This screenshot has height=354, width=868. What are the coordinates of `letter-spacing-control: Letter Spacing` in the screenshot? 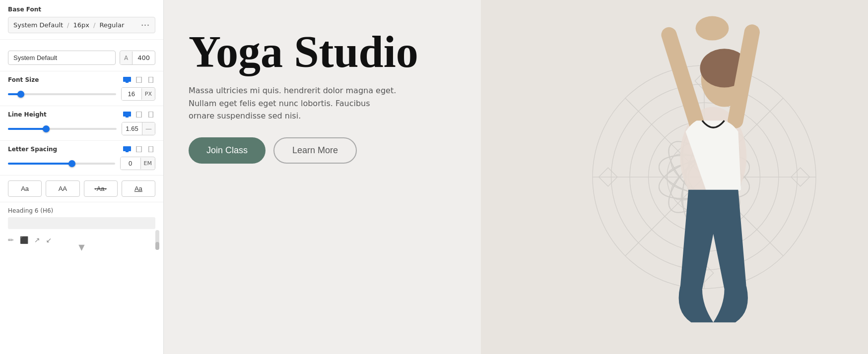 It's located at (81, 158).